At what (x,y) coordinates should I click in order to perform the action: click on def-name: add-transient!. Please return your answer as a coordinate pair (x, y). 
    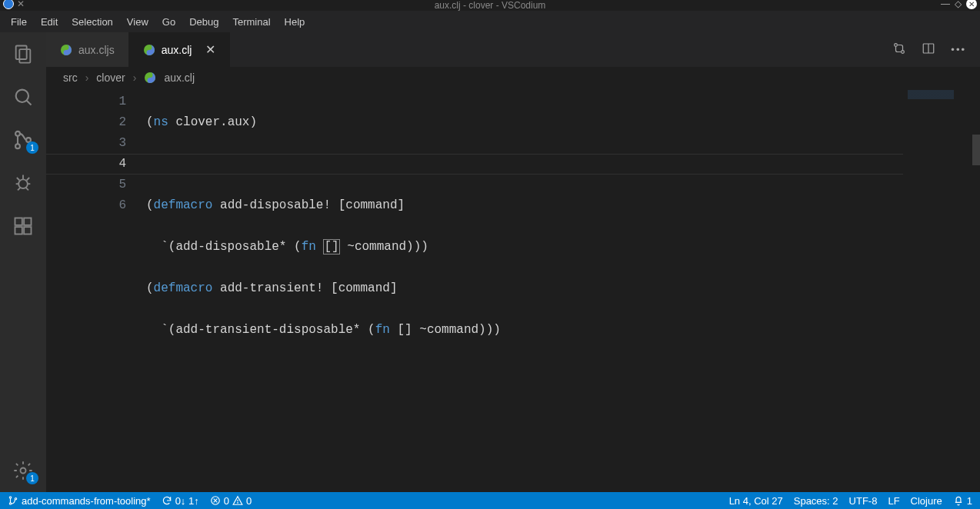
    Looking at the image, I should click on (272, 288).